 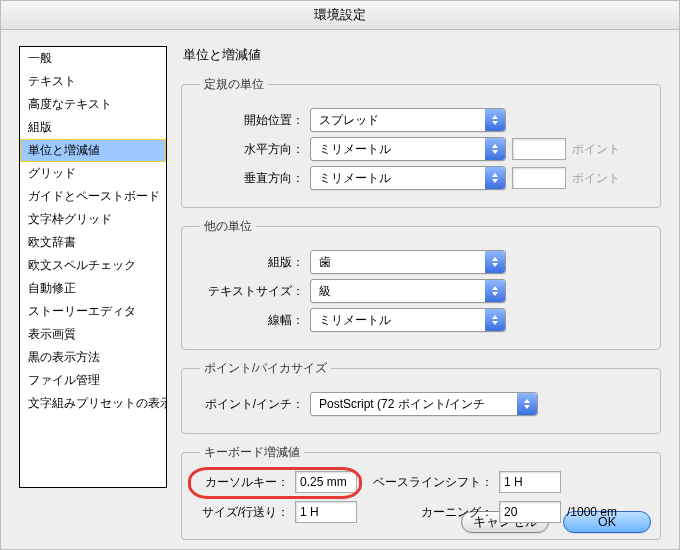 What do you see at coordinates (604, 512) in the screenshot?
I see `kerning-trail: /1000 em` at bounding box center [604, 512].